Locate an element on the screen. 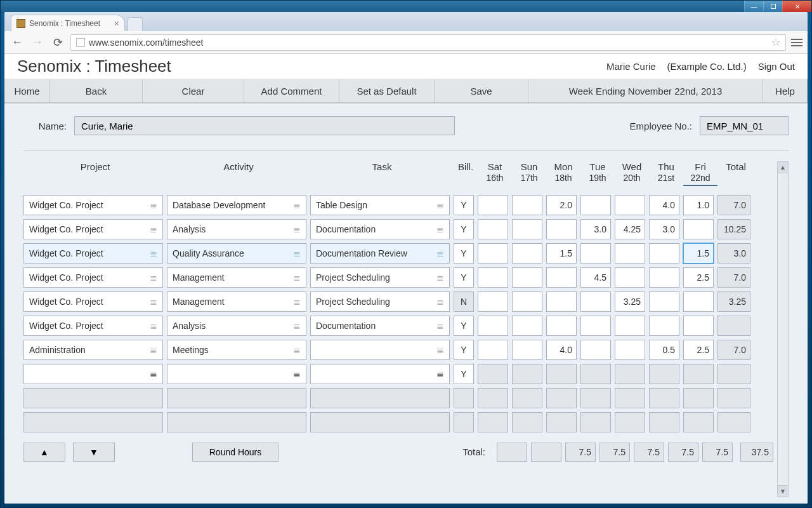 The image size is (812, 508). address-bar: www.senomix.com/timesheet ☆ is located at coordinates (428, 43).